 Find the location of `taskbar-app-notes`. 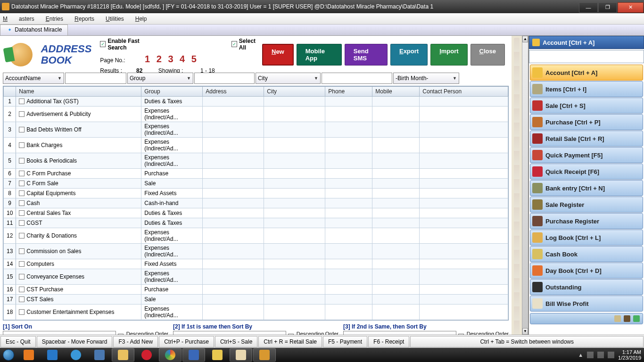

taskbar-app-notes is located at coordinates (217, 355).